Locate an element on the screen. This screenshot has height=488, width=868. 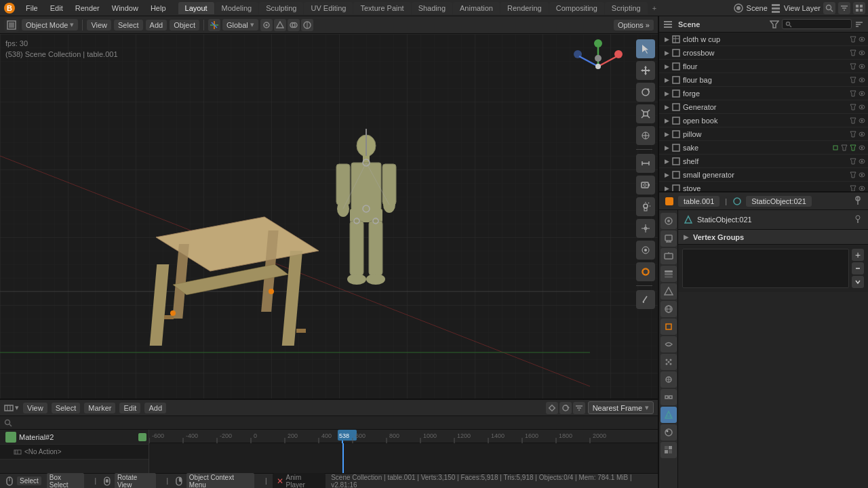
add-menu: Add is located at coordinates (157, 25).